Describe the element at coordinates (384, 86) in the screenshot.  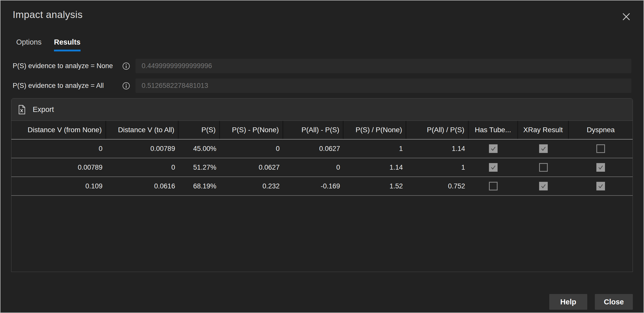
I see `ps-all-input` at that location.